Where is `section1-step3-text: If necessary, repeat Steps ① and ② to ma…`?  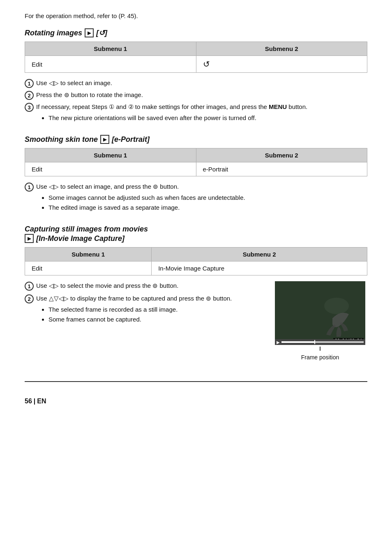
section1-step3-text: If necessary, repeat Steps ① and ② to ma… is located at coordinates (172, 107).